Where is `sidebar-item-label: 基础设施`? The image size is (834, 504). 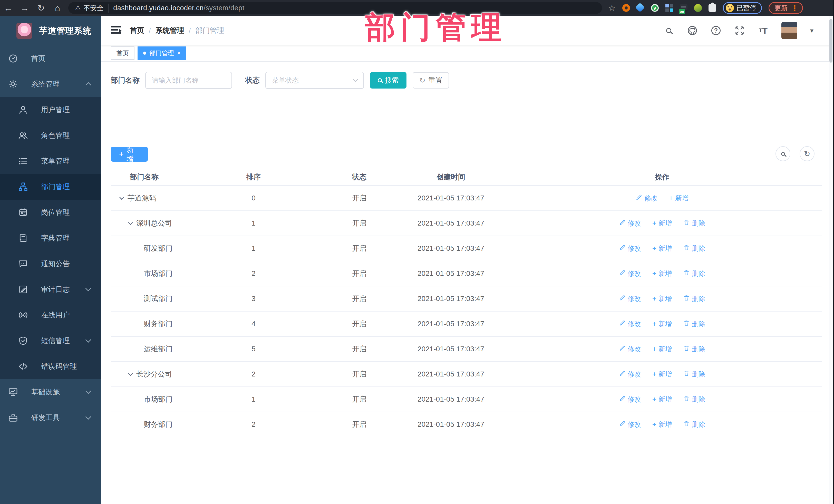 sidebar-item-label: 基础设施 is located at coordinates (45, 392).